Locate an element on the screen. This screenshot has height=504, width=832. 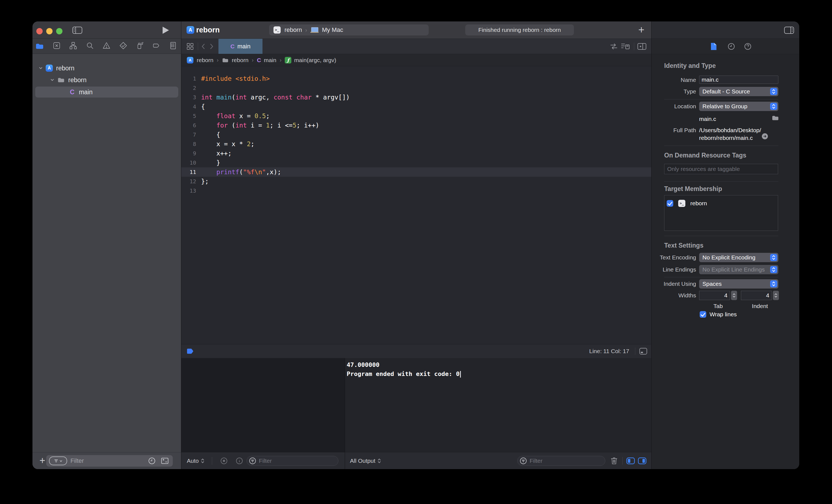
trash-icon is located at coordinates (614, 461).